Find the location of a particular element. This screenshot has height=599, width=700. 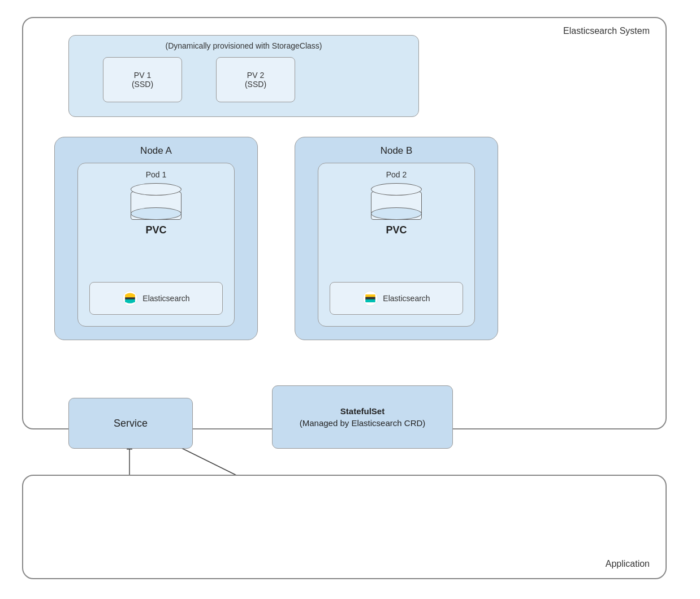

es2-label: Elasticsearch is located at coordinates (406, 298).